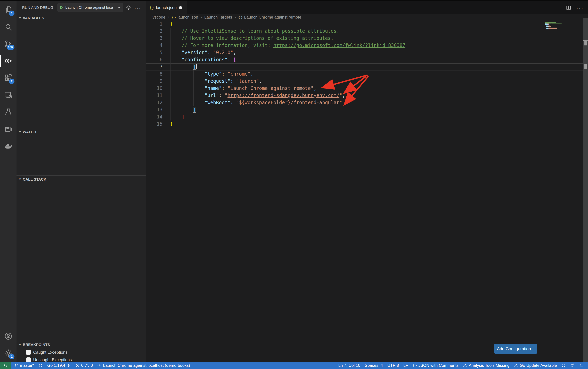 The height and width of the screenshot is (369, 588). What do you see at coordinates (154, 124) in the screenshot?
I see `line-number: 15` at bounding box center [154, 124].